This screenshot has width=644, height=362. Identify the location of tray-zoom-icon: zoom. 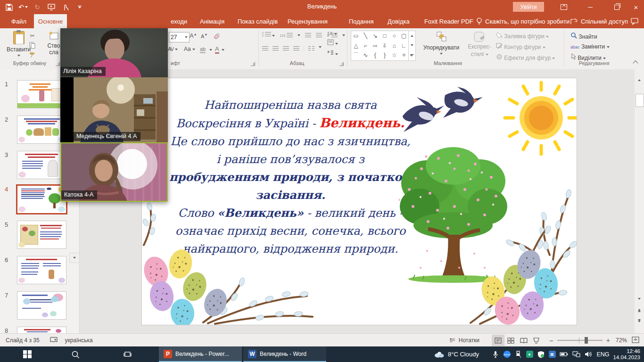
(507, 354).